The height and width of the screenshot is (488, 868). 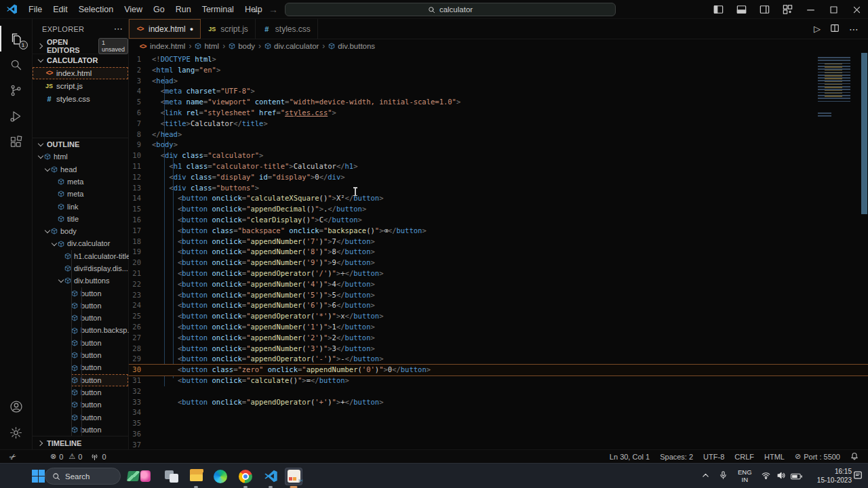 I want to click on code-line-36: 36, so click(x=498, y=434).